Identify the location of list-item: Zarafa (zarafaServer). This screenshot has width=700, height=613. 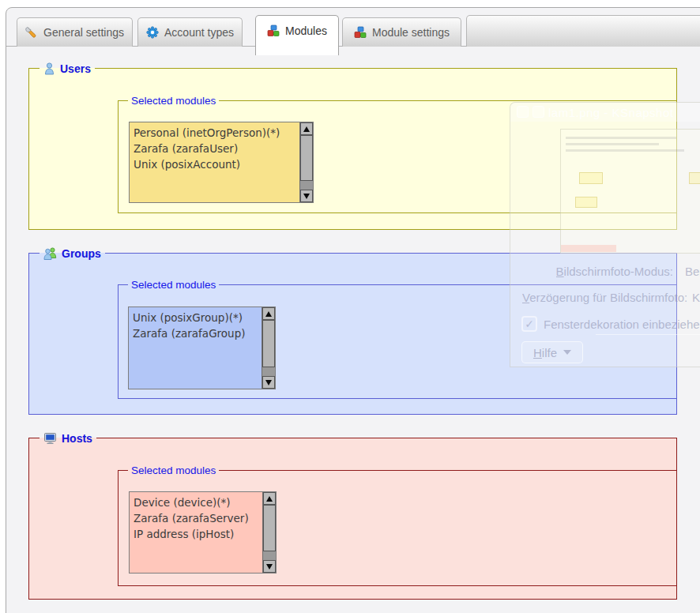
(198, 518).